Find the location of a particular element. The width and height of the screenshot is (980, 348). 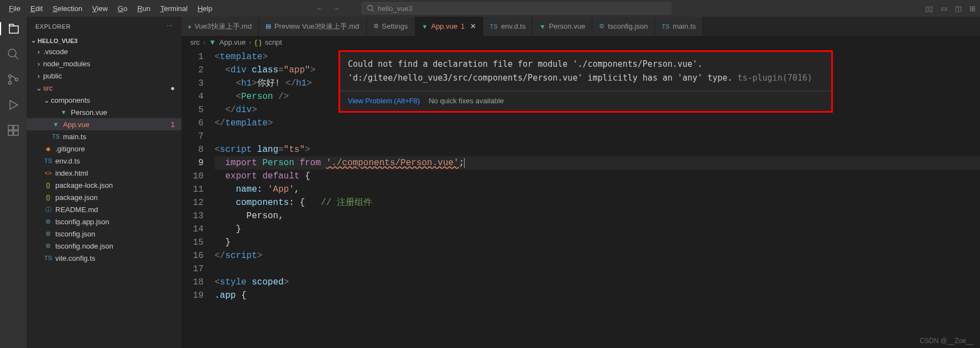

nav-forward-icon: → is located at coordinates (336, 9).